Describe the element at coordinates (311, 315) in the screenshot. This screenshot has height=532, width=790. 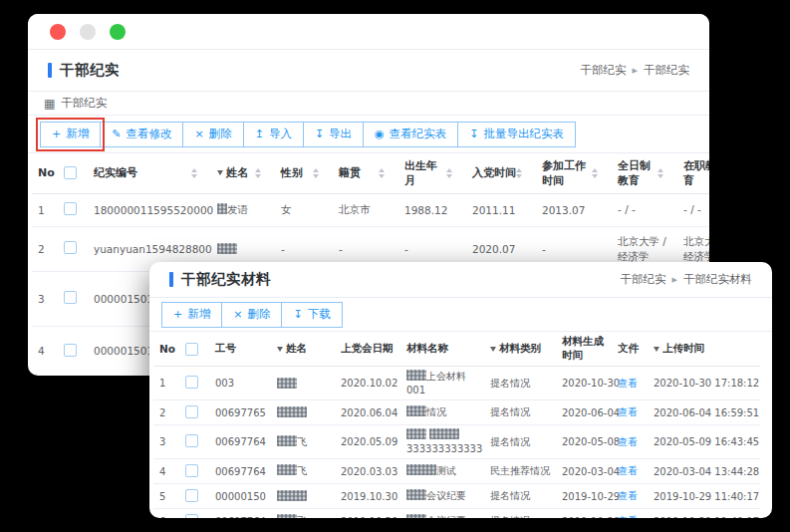
I see `download-button: ↧下载` at that location.